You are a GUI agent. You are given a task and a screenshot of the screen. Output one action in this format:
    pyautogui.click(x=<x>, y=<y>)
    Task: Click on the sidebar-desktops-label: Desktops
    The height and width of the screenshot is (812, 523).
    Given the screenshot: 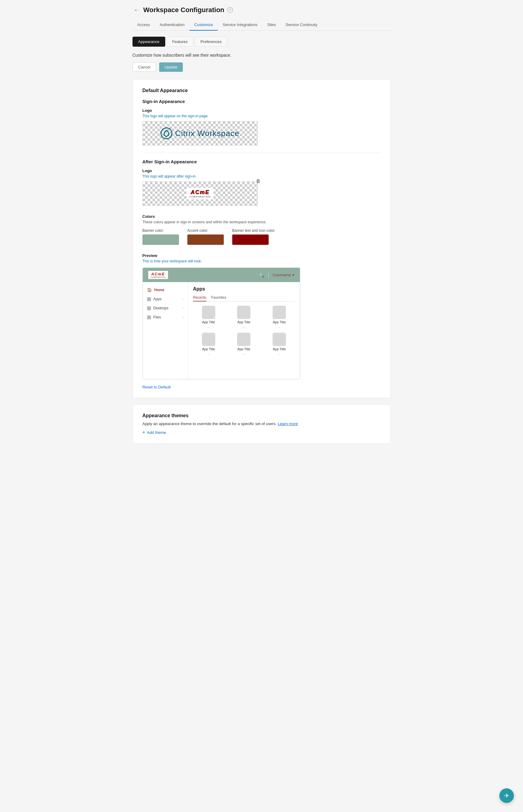 What is the action you would take?
    pyautogui.click(x=161, y=308)
    